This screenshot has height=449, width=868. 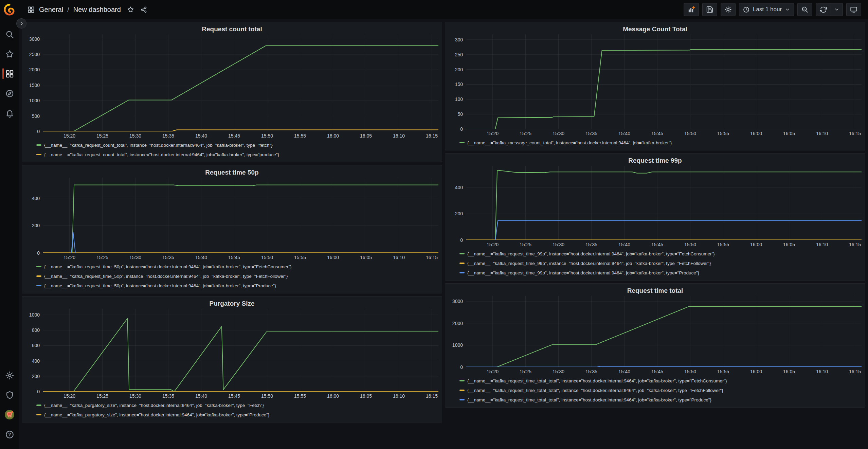 What do you see at coordinates (657, 372) in the screenshot?
I see `x-tick-label: 15:45` at bounding box center [657, 372].